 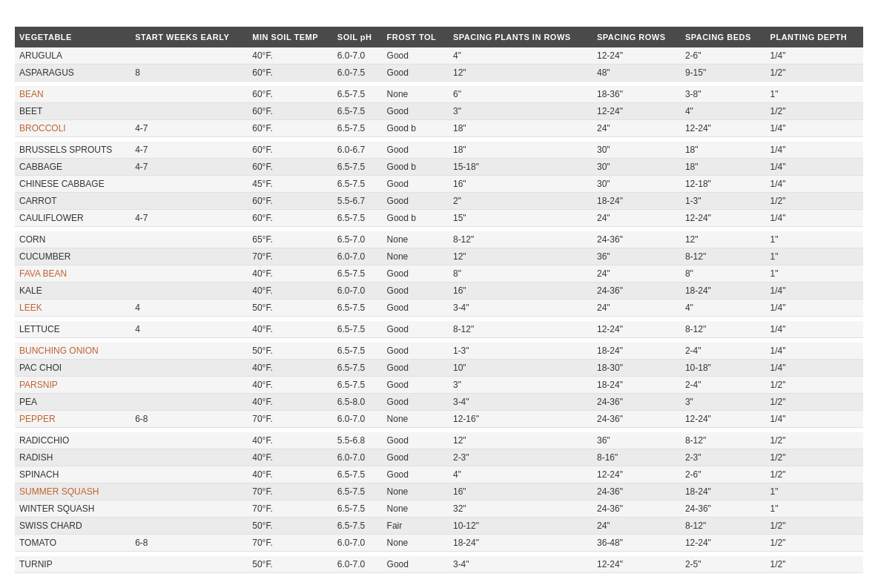 I want to click on vegetable-name: CABBAGE, so click(x=73, y=168).